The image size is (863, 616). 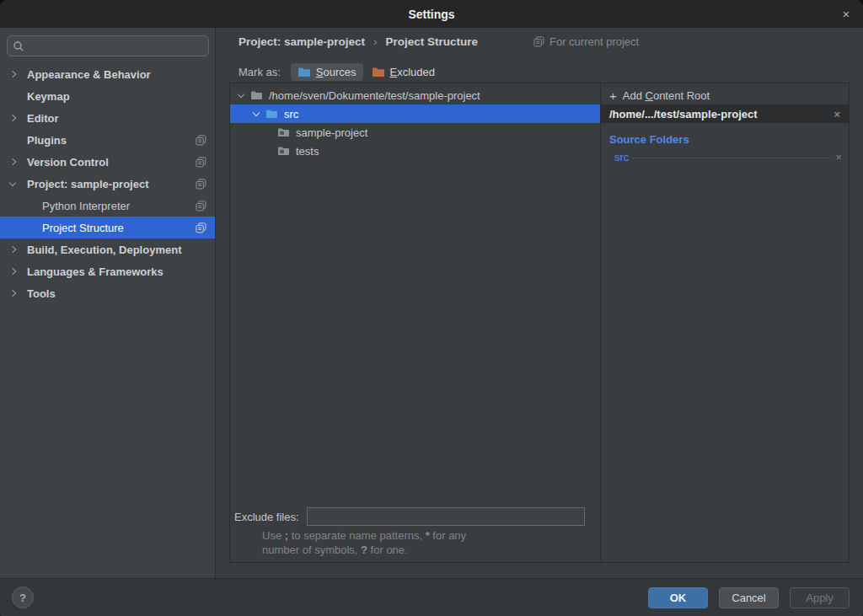 I want to click on tree-row-label: src, so click(x=292, y=115).